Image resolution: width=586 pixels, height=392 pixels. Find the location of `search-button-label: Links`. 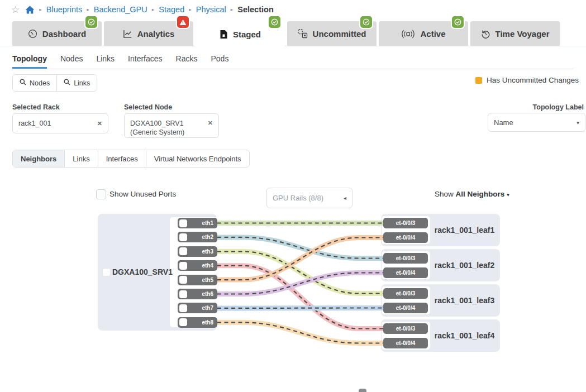

search-button-label: Links is located at coordinates (82, 83).